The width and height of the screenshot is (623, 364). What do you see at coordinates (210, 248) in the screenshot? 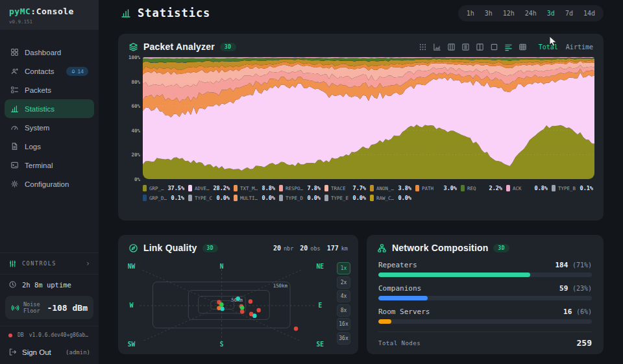
I see `link-quality-3d-badge: 3D` at bounding box center [210, 248].